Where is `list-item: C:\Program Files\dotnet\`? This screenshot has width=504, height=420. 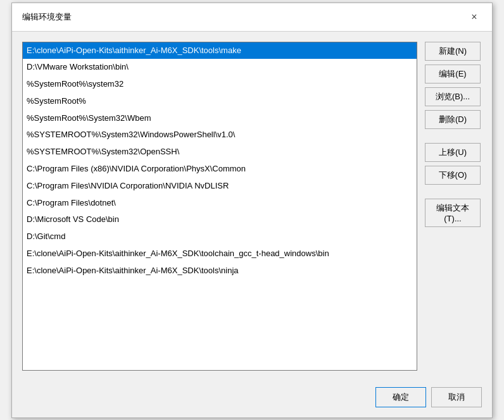 list-item: C:\Program Files\dotnet\ is located at coordinates (220, 204).